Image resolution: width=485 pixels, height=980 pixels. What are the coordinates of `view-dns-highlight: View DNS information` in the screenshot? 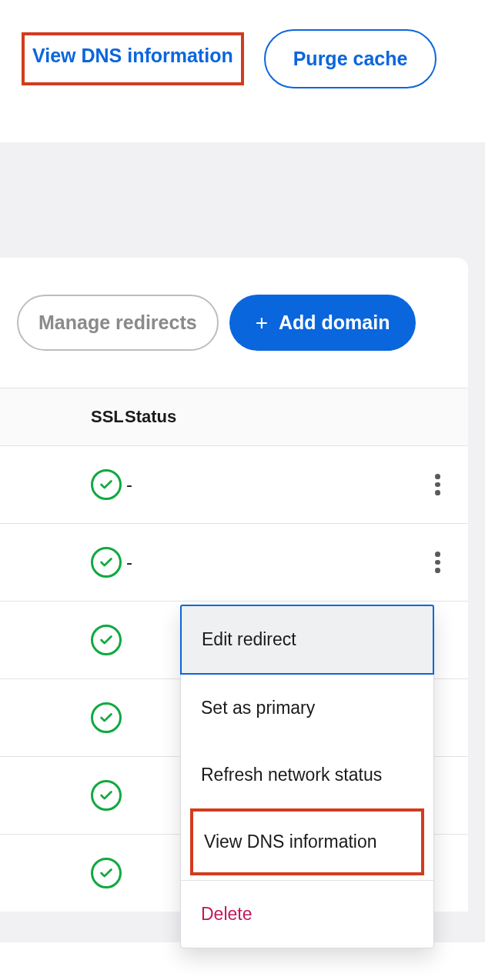 It's located at (132, 58).